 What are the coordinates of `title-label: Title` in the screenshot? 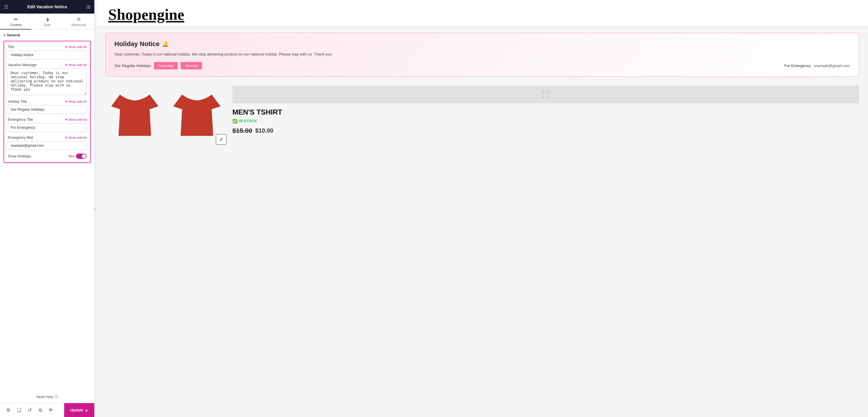 It's located at (11, 47).